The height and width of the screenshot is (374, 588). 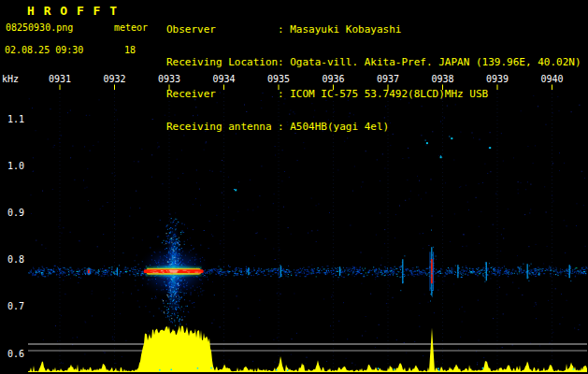 I want to click on info-value: Ogata-vill. Akita-Pref. JAPAN (139.96E, …, so click(x=436, y=62).